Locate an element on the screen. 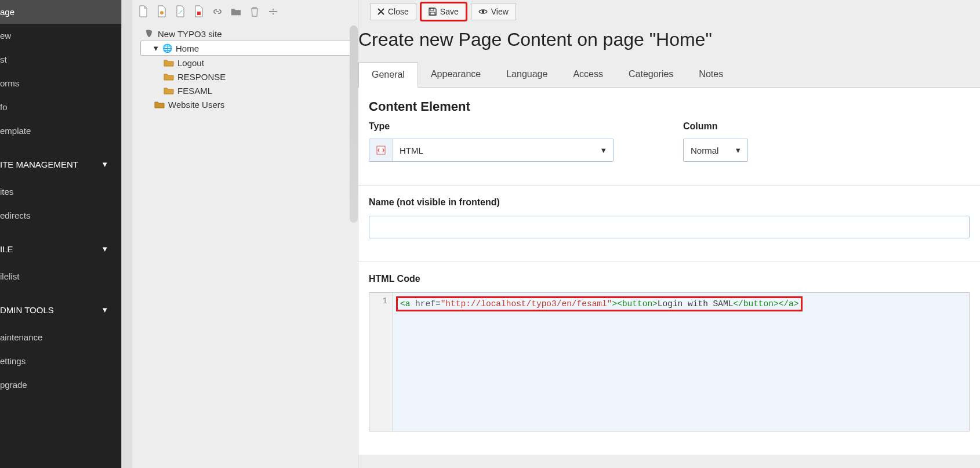 This screenshot has width=980, height=468. tree-child-website-users: Website Users is located at coordinates (248, 104).